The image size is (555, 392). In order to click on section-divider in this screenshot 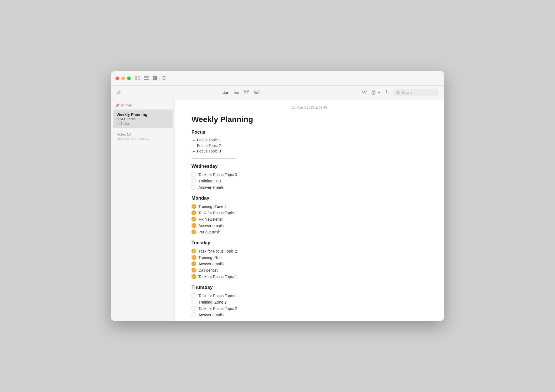, I will do `click(214, 159)`.